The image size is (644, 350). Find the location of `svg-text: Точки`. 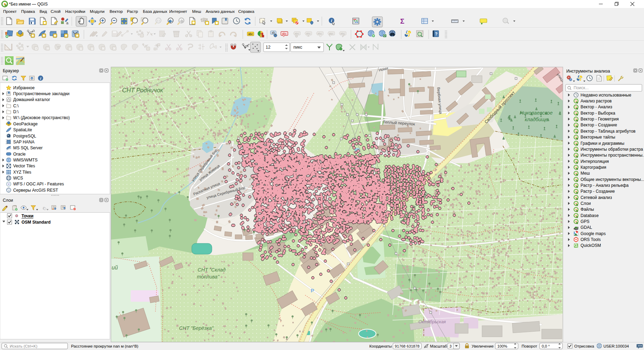

svg-text: Точки is located at coordinates (28, 216).